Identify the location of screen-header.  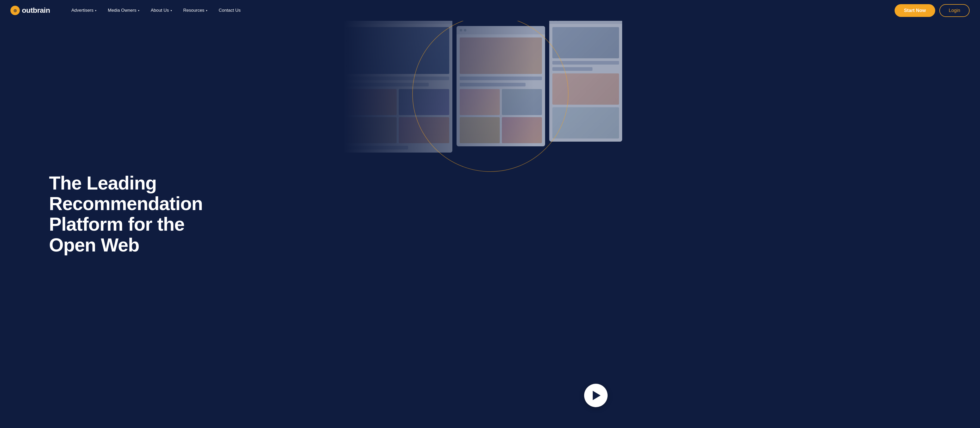
(501, 30).